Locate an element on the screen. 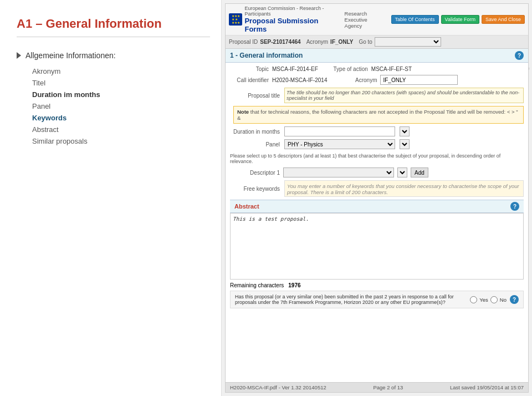 This screenshot has height=396, width=532. descriptor-label: Descriptor 1 is located at coordinates (255, 173).